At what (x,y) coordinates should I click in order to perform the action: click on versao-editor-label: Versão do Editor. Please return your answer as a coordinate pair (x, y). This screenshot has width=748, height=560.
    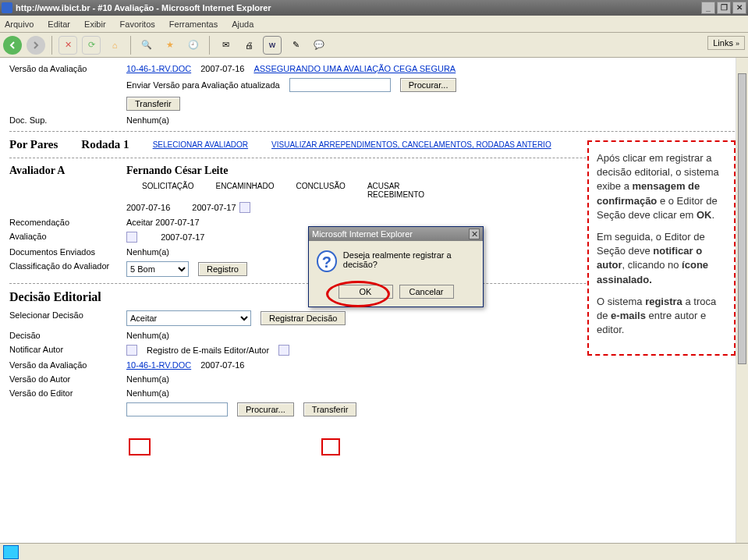
    Looking at the image, I should click on (68, 393).